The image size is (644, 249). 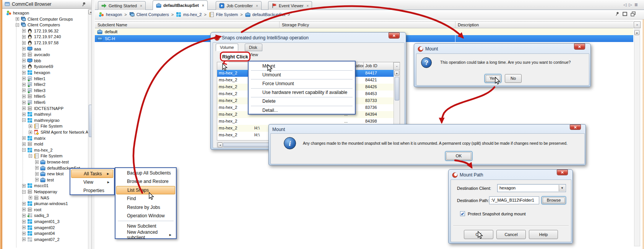 I want to click on snaps-dialog-titlebar: Snaps created during IntelliSnap operati…, so click(x=308, y=38).